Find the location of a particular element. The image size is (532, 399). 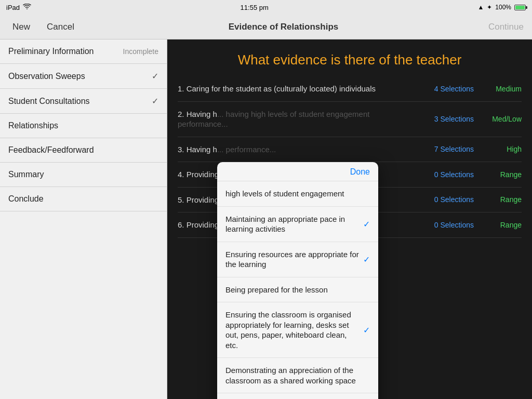

status-bar: iPad 11:55 pm ▲ ✦ 100% is located at coordinates (266, 7).